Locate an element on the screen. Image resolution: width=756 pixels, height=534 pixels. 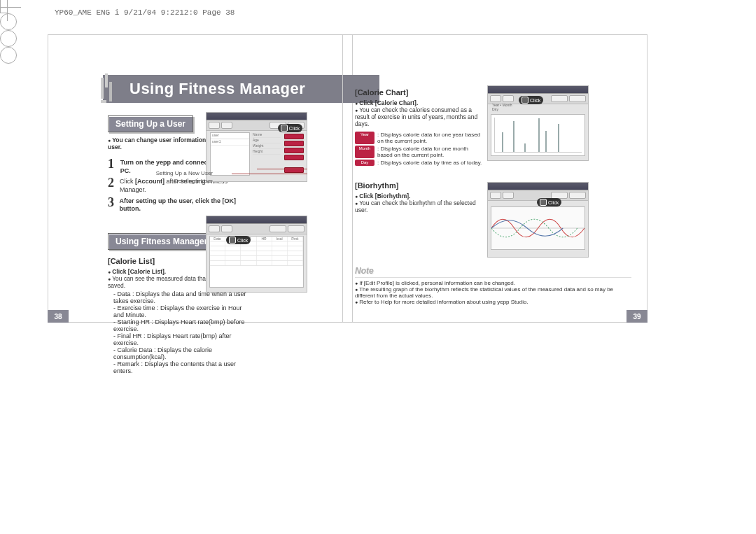
cl-detail: Data : Displays the data and time when a… is located at coordinates (178, 297).